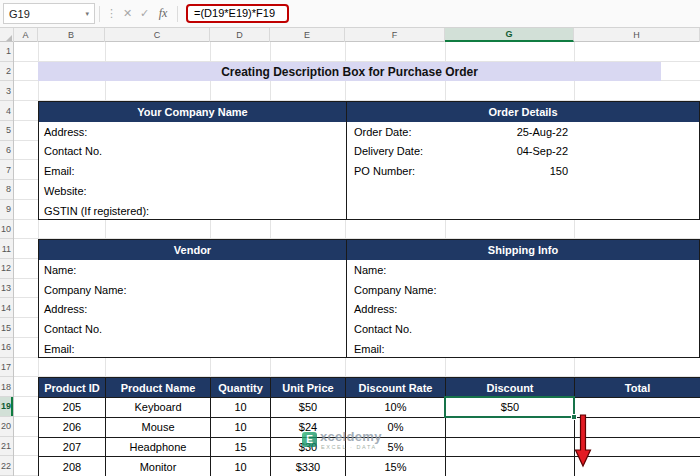 The image size is (700, 476). I want to click on cell-H22, so click(638, 466).